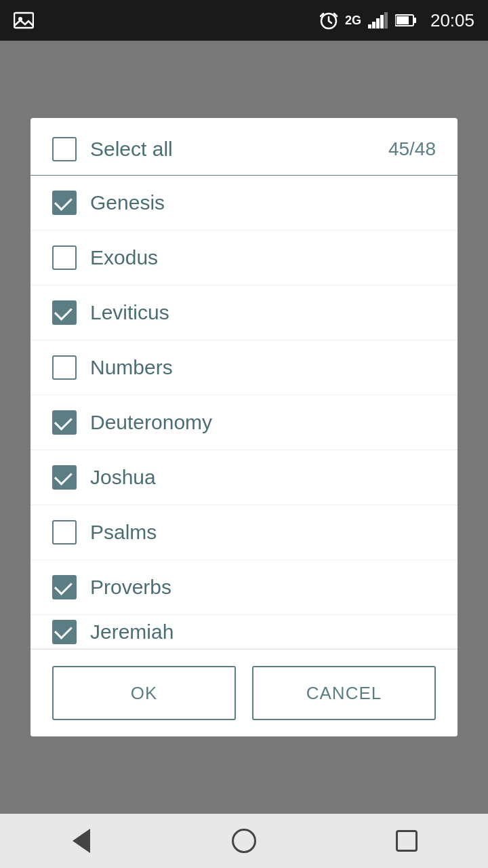 The height and width of the screenshot is (868, 488). I want to click on home-icon, so click(244, 841).